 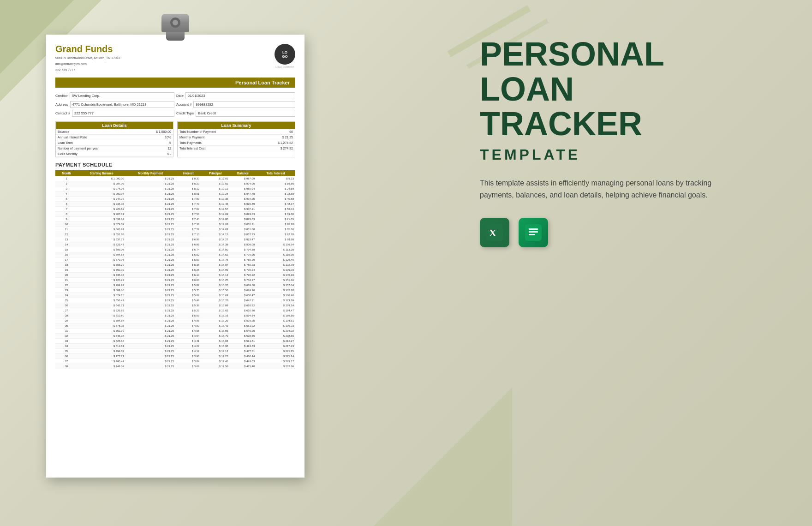 What do you see at coordinates (102, 356) in the screenshot?
I see `schedule-cell: $ 477.71` at bounding box center [102, 356].